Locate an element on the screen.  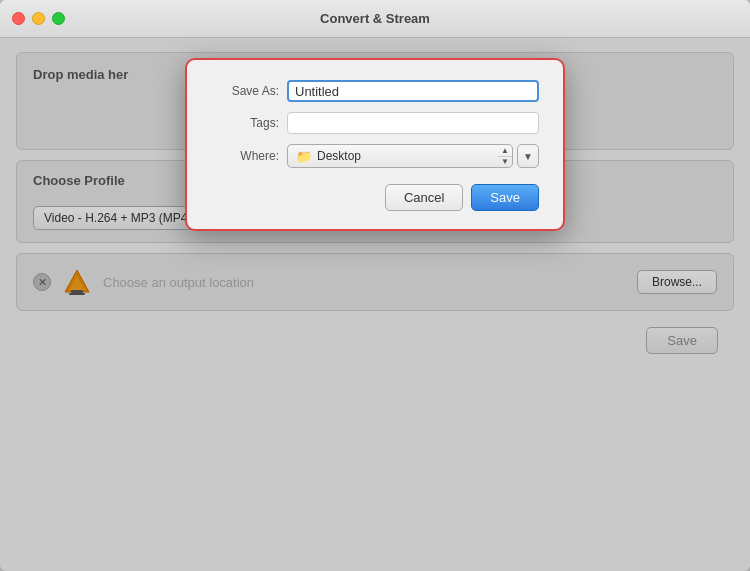
tags-input is located at coordinates (413, 123).